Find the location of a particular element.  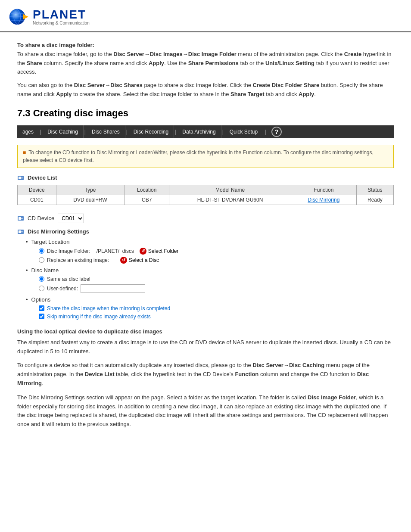

share-checkbox-row: Share the disc image when the mirroring … is located at coordinates (216, 308).